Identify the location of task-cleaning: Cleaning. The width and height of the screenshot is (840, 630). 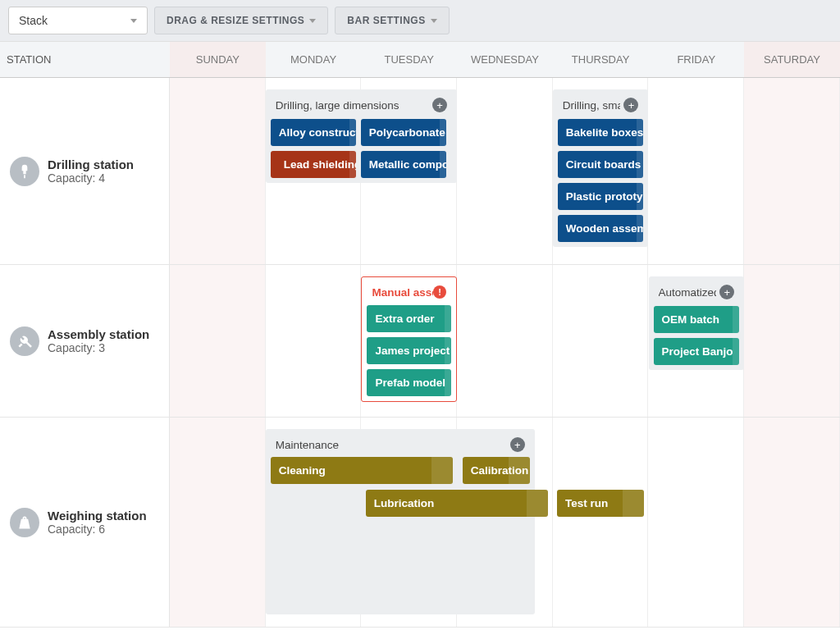
(362, 471).